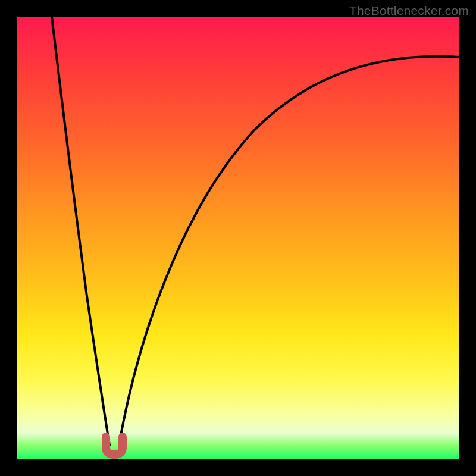 The image size is (476, 476). I want to click on watermark-text: TheBottlenecker.com, so click(409, 11).